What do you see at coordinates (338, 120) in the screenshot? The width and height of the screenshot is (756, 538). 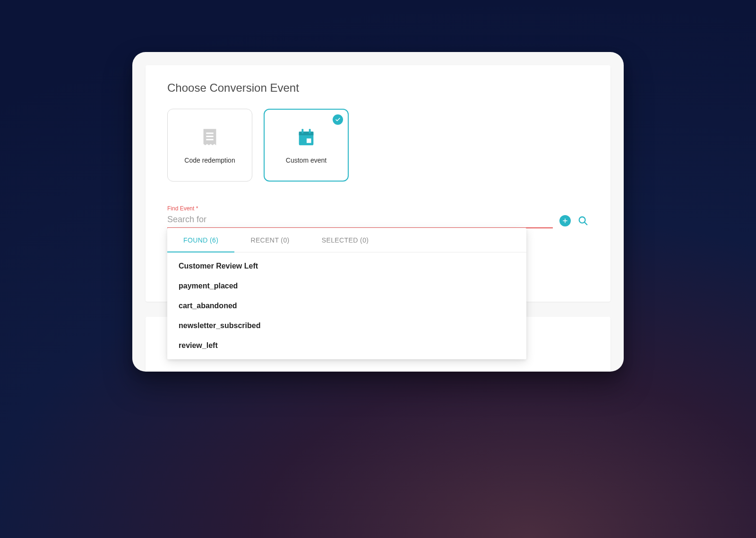 I see `check-icon` at bounding box center [338, 120].